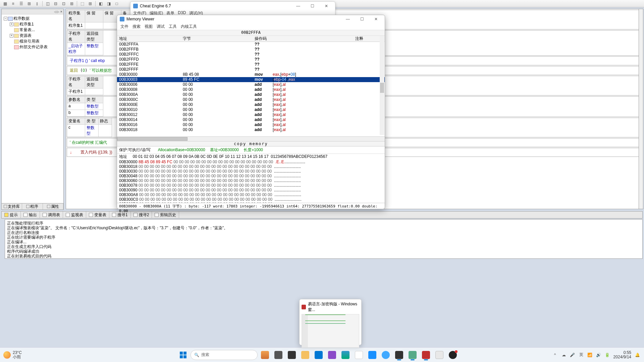  Describe the element at coordinates (345, 355) in the screenshot. I see `edge-icon` at that location.